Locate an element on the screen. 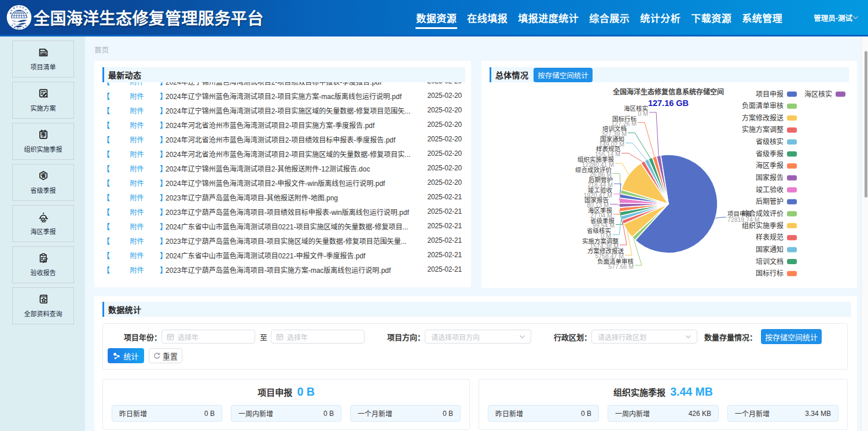 The image size is (868, 431). svg-text: 综合成效评价 is located at coordinates (763, 213).